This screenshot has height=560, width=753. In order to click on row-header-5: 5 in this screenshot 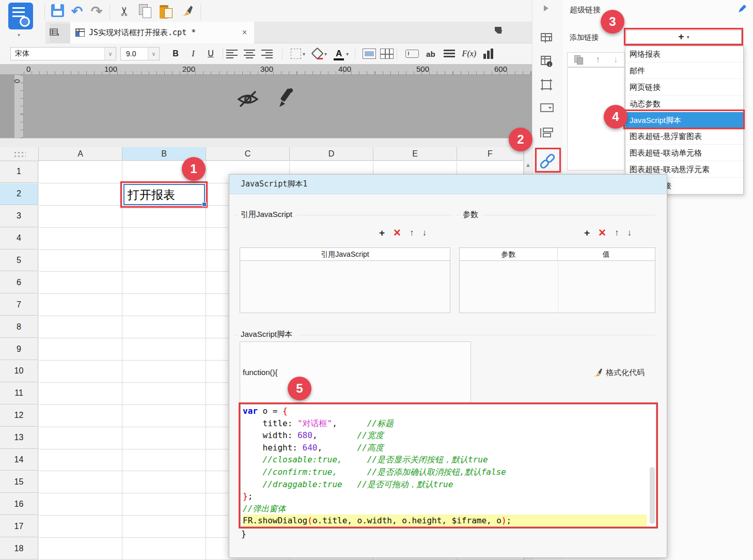, I will do `click(19, 261)`.